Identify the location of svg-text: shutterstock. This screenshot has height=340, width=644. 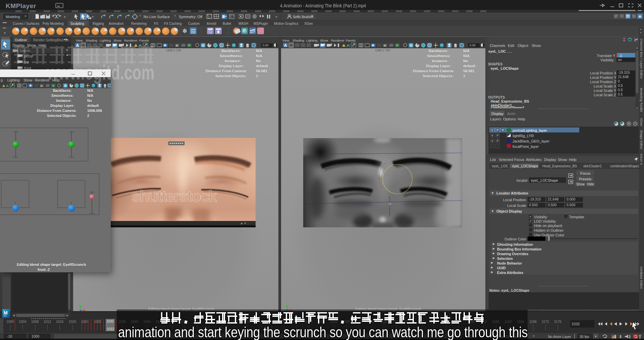
(174, 197).